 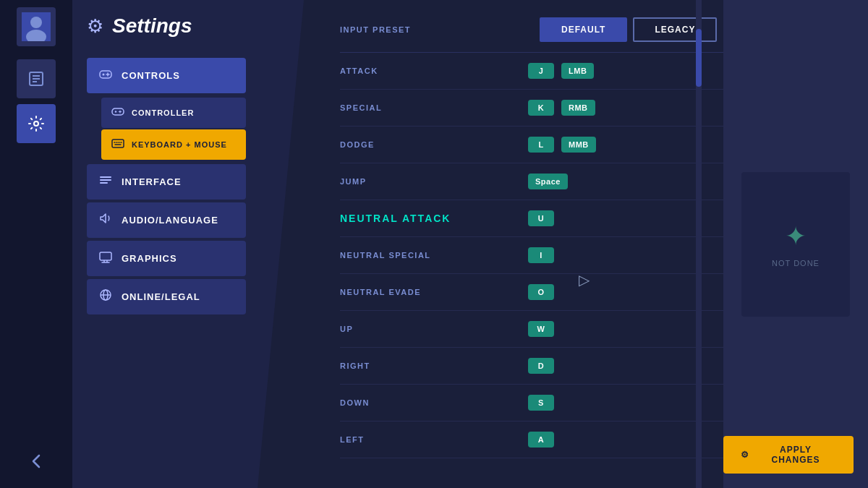 I want to click on key-badge: D, so click(x=541, y=366).